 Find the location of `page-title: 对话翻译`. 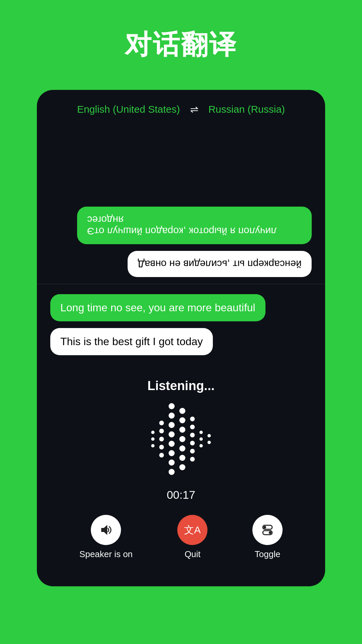

page-title: 对话翻译 is located at coordinates (181, 45).